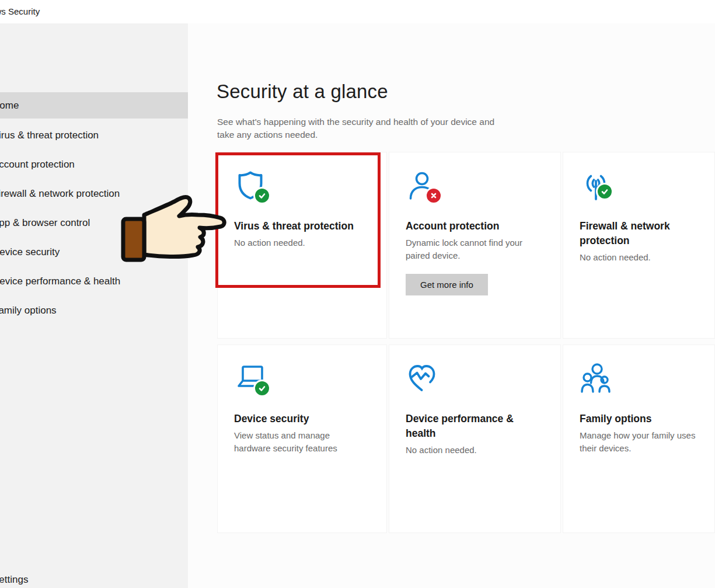  What do you see at coordinates (475, 245) in the screenshot?
I see `tile-account-protection: Account protection Dynamic lock cannot f…` at bounding box center [475, 245].